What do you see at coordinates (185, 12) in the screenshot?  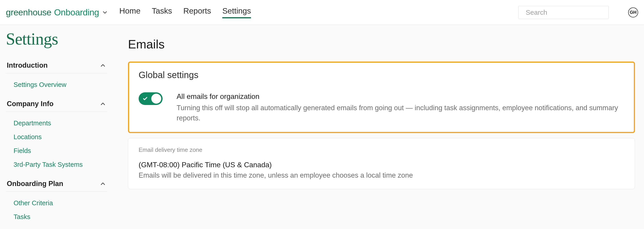 I see `primary-nav: Home Tasks Reports Settings` at bounding box center [185, 12].